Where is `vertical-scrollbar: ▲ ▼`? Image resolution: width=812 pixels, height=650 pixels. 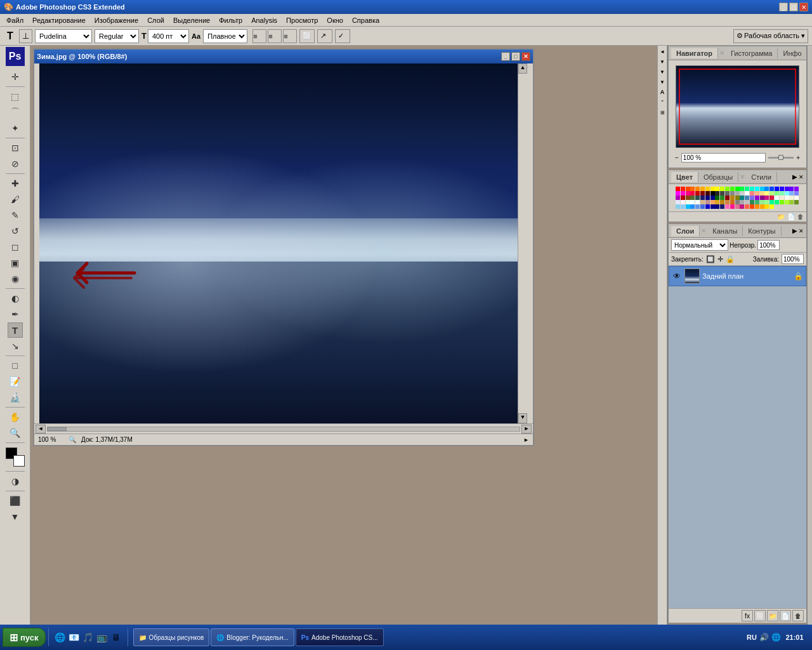 vertical-scrollbar: ▲ ▼ is located at coordinates (523, 244).